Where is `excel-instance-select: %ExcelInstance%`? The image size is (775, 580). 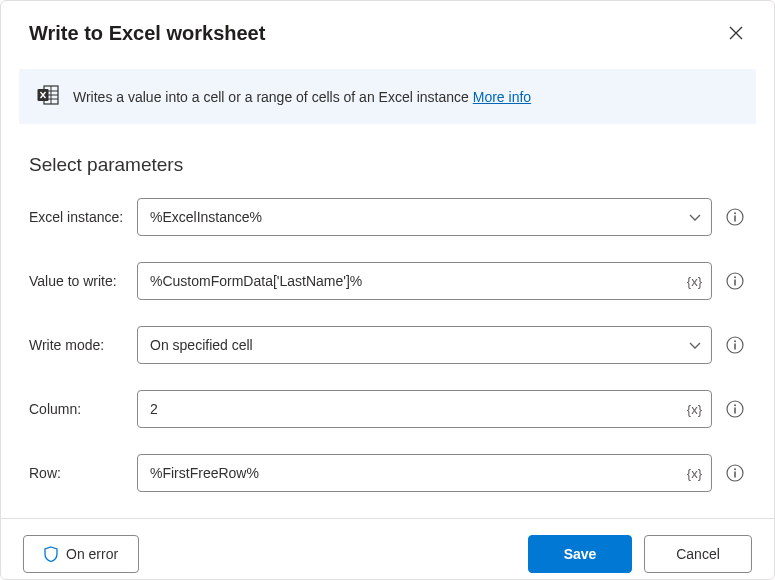
excel-instance-select: %ExcelInstance% is located at coordinates (424, 217).